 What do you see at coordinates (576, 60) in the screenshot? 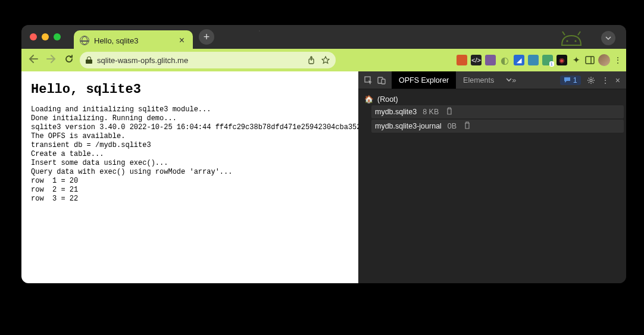
I see `extensions-menu-icon: ✦` at bounding box center [576, 60].